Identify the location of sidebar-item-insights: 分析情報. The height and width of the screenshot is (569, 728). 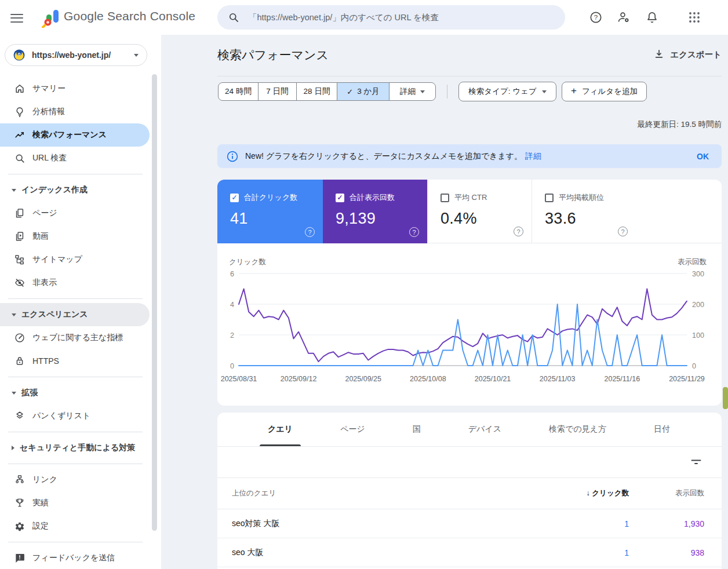
(75, 112).